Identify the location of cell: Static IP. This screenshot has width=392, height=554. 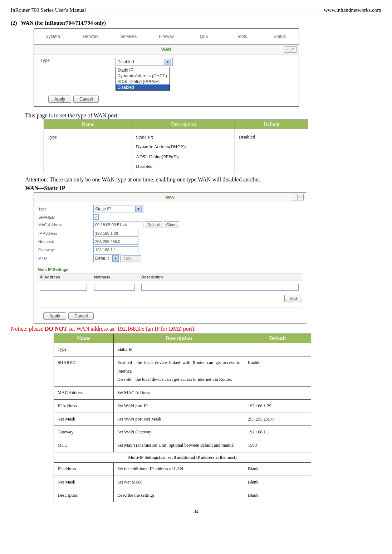
(179, 350).